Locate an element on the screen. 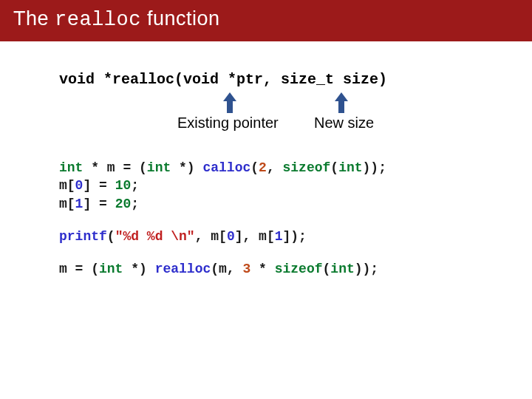  code-line-4: printf("%d %d \n", m[0], m[1]); is located at coordinates (292, 236).